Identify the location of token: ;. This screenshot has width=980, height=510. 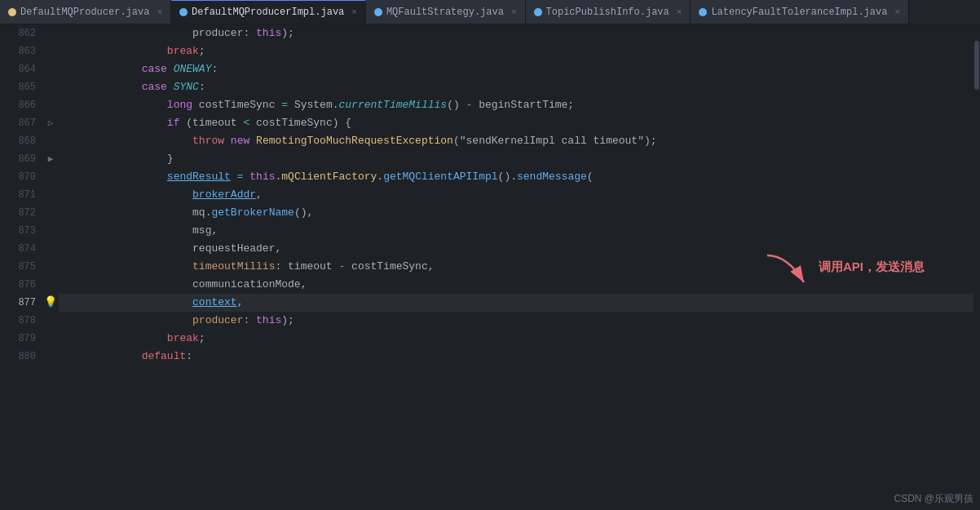
(202, 338).